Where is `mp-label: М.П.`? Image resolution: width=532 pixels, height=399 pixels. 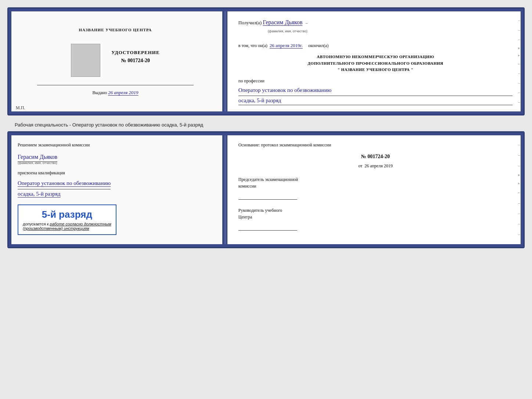
mp-label: М.П. is located at coordinates (21, 108).